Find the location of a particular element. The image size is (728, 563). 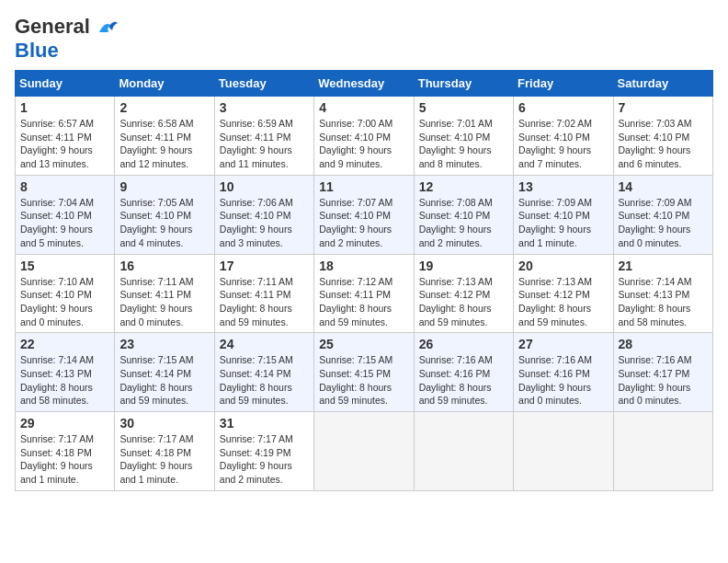

calendar-cell: 22Sunrise: 7:14 AMSunset: 4:13 PMDayligh… is located at coordinates (65, 373).